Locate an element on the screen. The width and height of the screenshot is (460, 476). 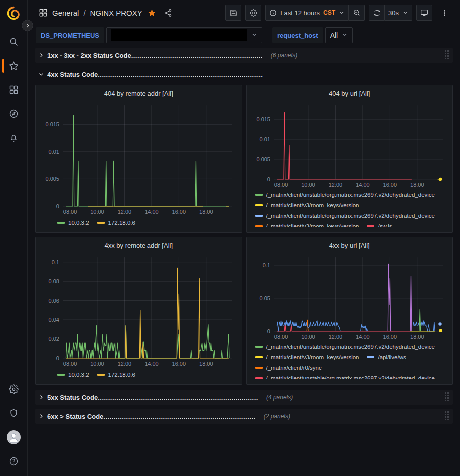
sidebar-item-profile is located at coordinates (14, 437).